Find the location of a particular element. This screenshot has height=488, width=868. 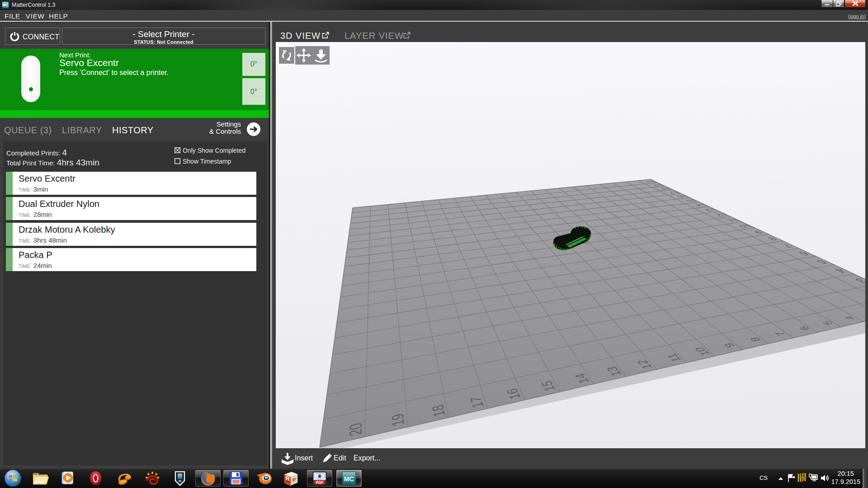

svg-text: MC is located at coordinates (349, 479).